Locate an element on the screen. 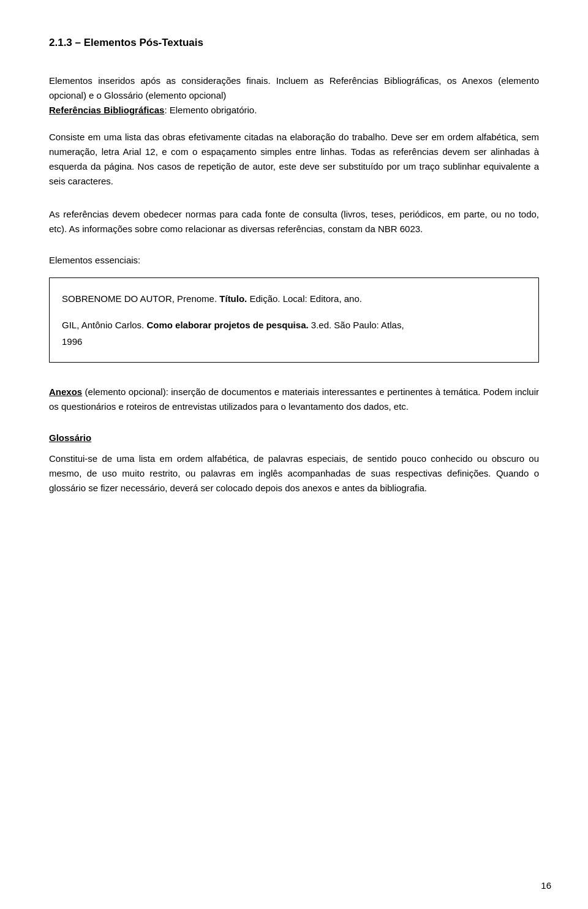 Image resolution: width=588 pixels, height=909 pixels. anexos-label: Anexos is located at coordinates (66, 392).